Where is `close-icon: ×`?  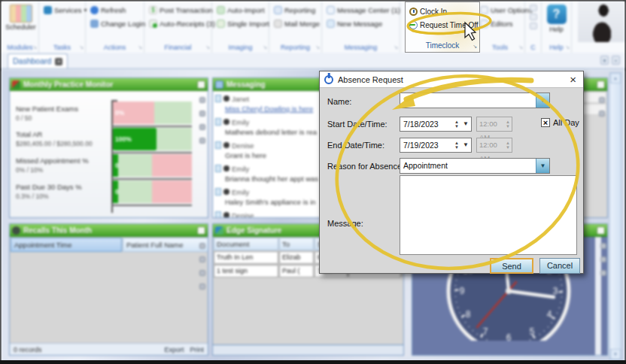
close-icon: × is located at coordinates (573, 80).